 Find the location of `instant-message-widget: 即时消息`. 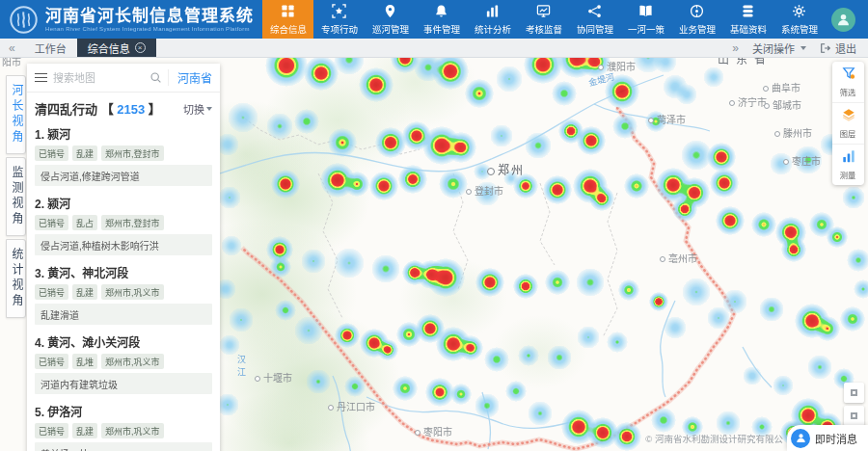

instant-message-widget: 即时消息 is located at coordinates (827, 438).